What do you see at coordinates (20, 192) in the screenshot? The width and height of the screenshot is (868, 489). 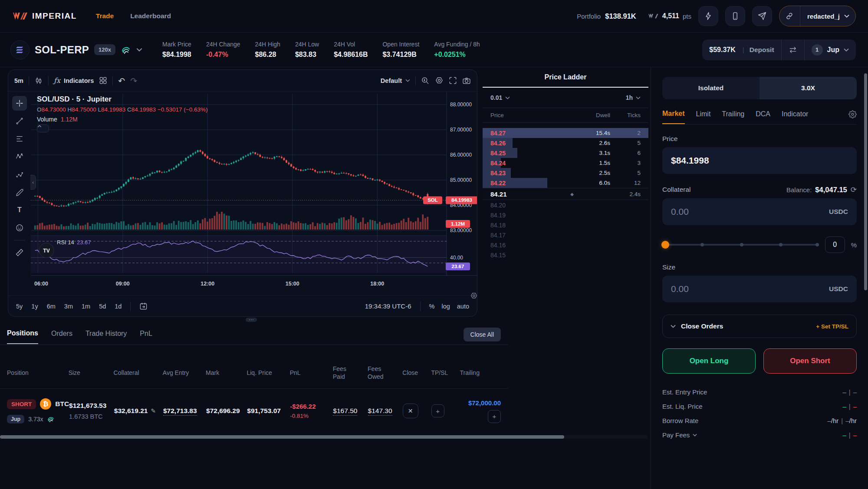 I see `brush-tool` at bounding box center [20, 192].